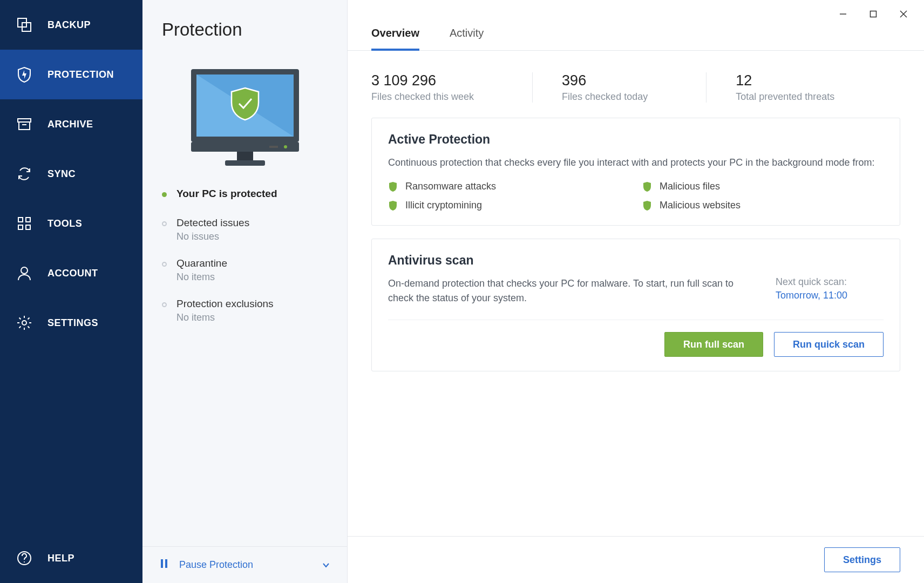 The height and width of the screenshot is (583, 924). What do you see at coordinates (636, 559) in the screenshot?
I see `content-footer: Settings` at bounding box center [636, 559].